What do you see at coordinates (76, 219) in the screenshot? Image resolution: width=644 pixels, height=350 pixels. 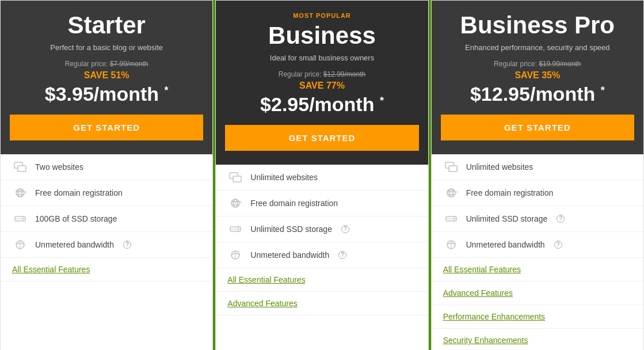 I see `feature-text: 100GB of SSD storage` at bounding box center [76, 219].